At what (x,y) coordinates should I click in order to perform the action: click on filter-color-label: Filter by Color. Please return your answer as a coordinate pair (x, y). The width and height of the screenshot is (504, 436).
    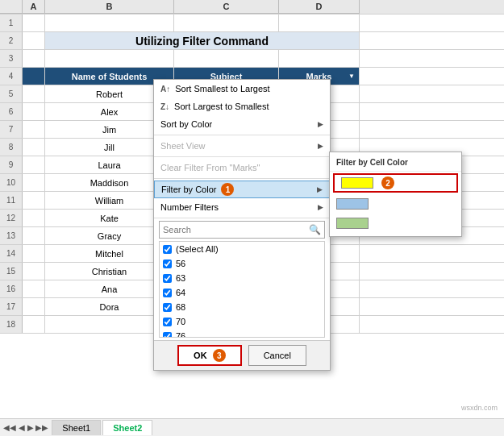
    Looking at the image, I should click on (189, 189).